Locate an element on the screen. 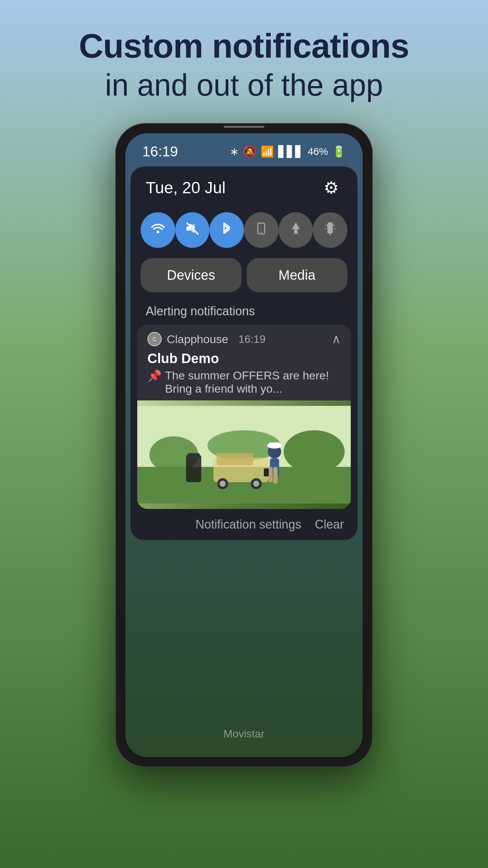 The width and height of the screenshot is (488, 868). notification-body-text: The summer OFFERS are here! Bring a frie… is located at coordinates (253, 382).